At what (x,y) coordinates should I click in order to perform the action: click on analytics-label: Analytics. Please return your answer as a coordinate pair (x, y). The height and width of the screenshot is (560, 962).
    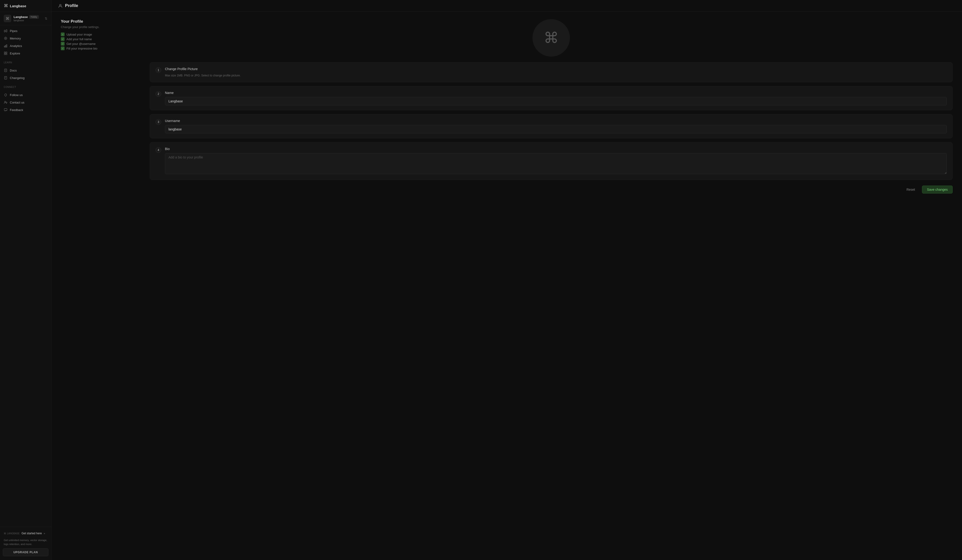
    Looking at the image, I should click on (16, 46).